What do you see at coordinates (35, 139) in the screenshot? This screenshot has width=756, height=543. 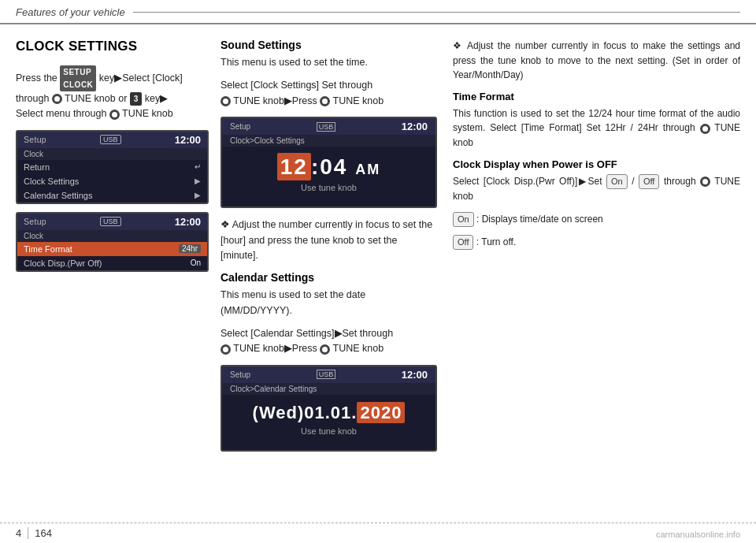 I see `screen1-title: Setup` at bounding box center [35, 139].